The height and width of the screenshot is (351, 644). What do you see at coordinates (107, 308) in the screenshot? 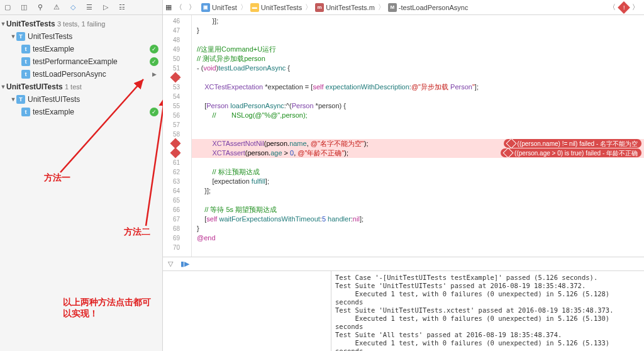
I see `annotation-footer: 以上两种方法点击都可 以实现！` at bounding box center [107, 308].